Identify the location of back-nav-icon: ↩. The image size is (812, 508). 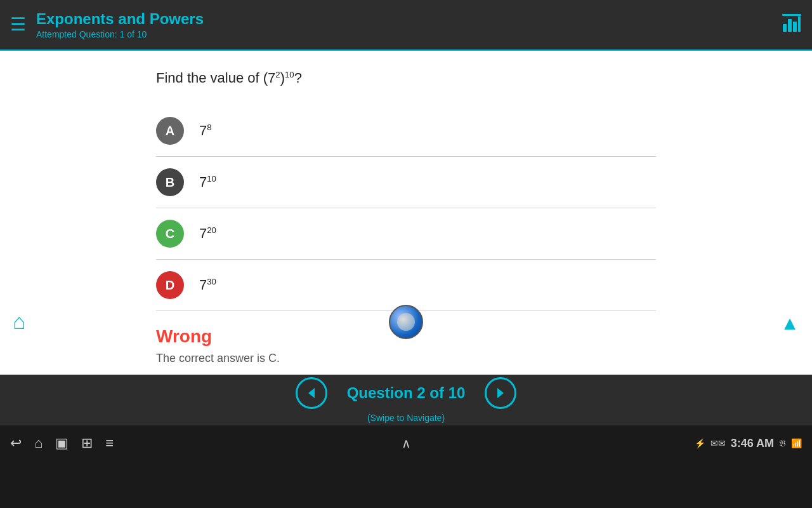
(16, 443).